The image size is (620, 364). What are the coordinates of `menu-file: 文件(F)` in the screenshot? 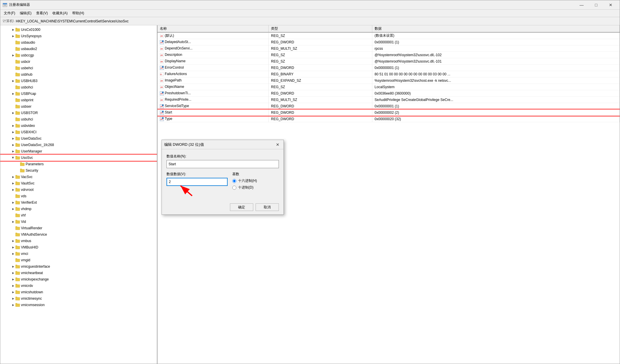 It's located at (9, 13).